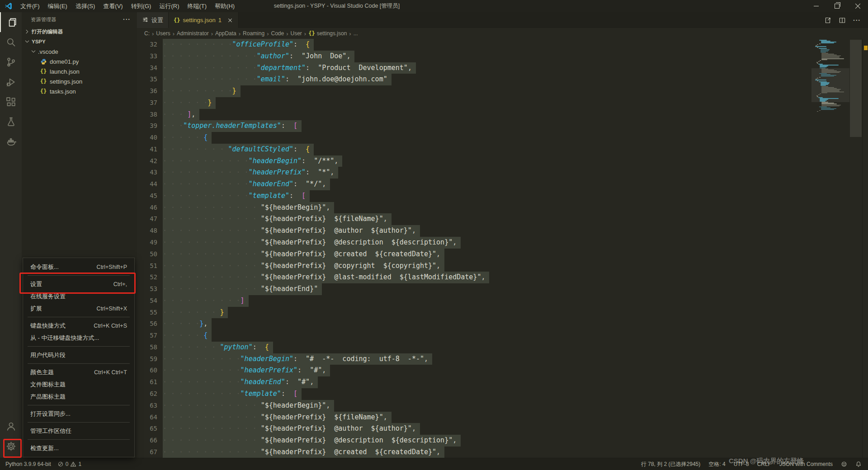  I want to click on scrollbar-thumb, so click(856, 89).